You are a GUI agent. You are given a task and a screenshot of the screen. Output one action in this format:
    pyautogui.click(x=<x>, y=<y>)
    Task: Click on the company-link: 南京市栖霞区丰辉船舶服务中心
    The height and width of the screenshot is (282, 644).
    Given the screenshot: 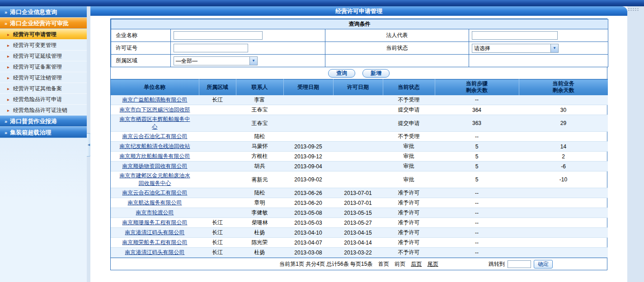 What is the action you would take?
    pyautogui.click(x=155, y=123)
    